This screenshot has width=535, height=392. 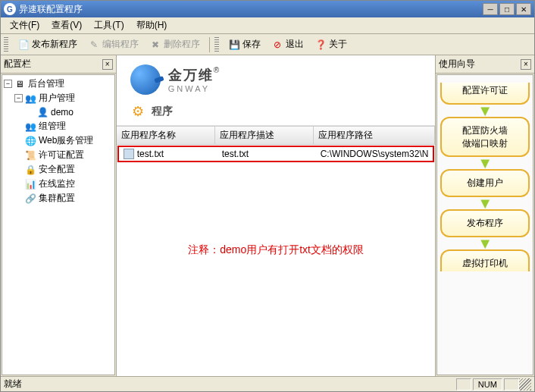 What do you see at coordinates (129, 154) in the screenshot?
I see `file-icon` at bounding box center [129, 154].